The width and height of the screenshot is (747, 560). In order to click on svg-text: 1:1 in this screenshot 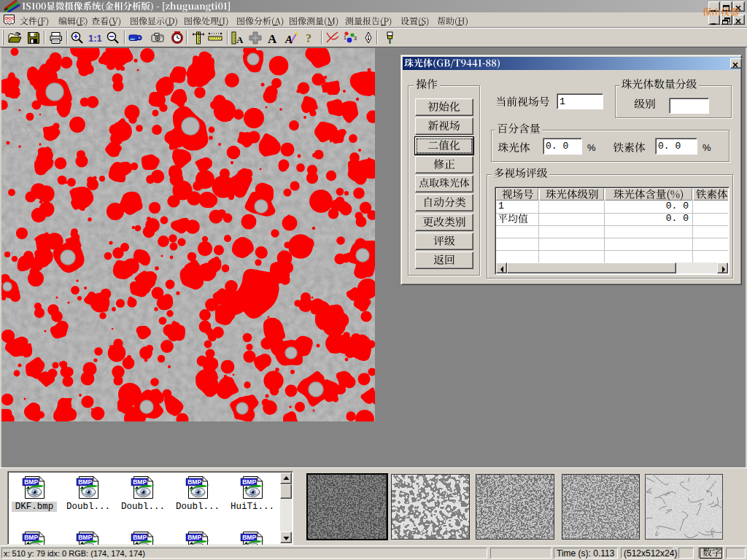, I will do `click(95, 38)`.